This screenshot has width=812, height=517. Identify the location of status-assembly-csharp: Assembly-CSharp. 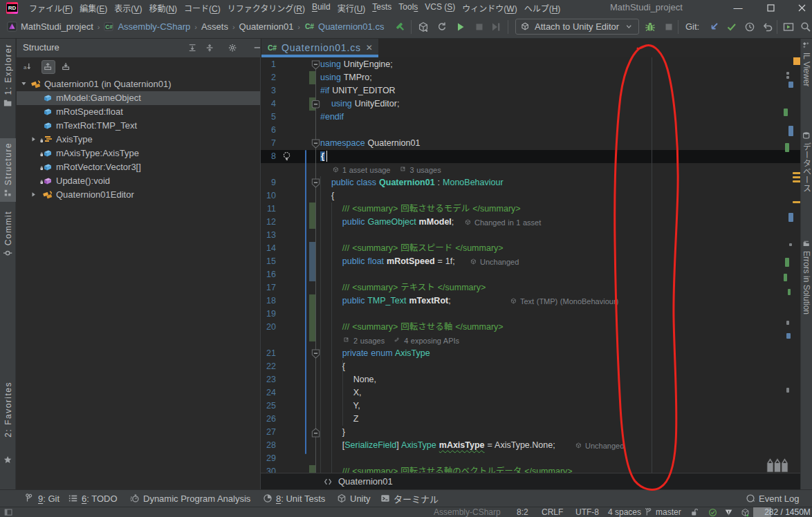
(468, 512).